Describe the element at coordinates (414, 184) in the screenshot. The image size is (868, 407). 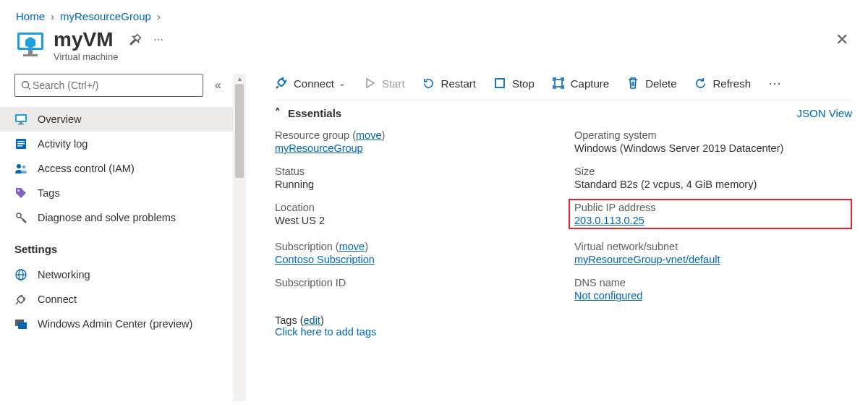
I see `field-value-text: Running` at that location.